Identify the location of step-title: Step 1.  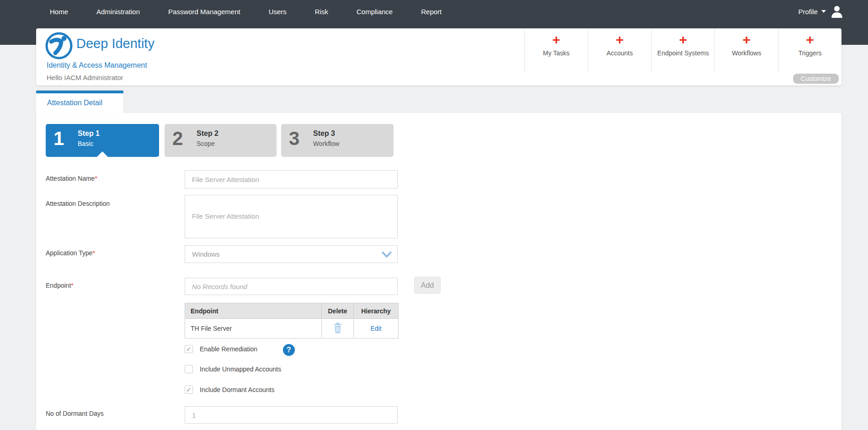
(89, 134).